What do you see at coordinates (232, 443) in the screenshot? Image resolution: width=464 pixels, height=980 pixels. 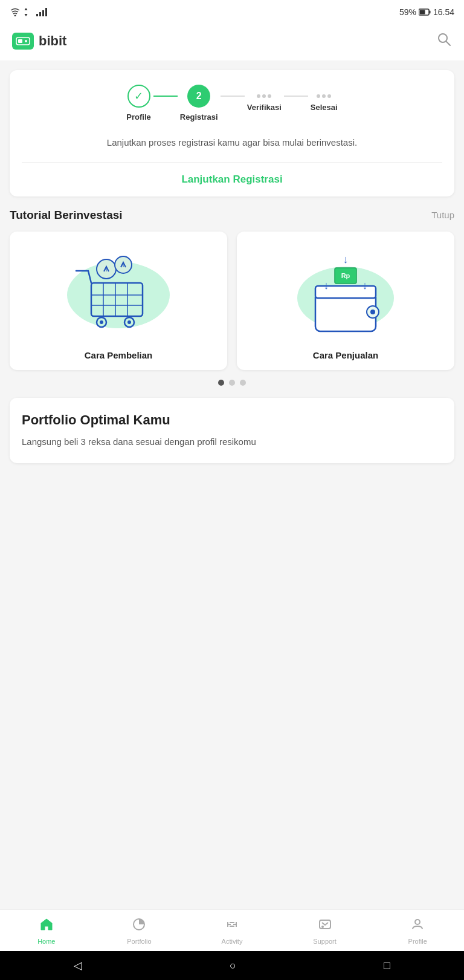 I see `portfolio-description: Langsung beli 3 reksa dana sesuai dengan…` at bounding box center [232, 443].